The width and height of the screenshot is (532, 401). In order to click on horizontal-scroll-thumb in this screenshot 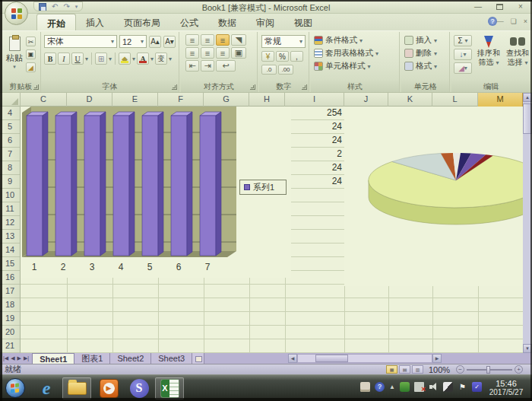, I will do `click(331, 358)`.